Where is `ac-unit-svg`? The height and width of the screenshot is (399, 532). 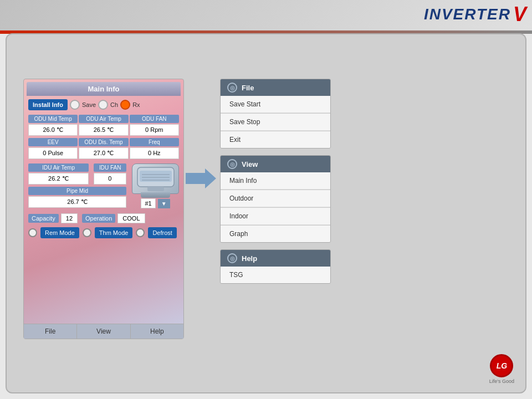 ac-unit-svg is located at coordinates (156, 178).